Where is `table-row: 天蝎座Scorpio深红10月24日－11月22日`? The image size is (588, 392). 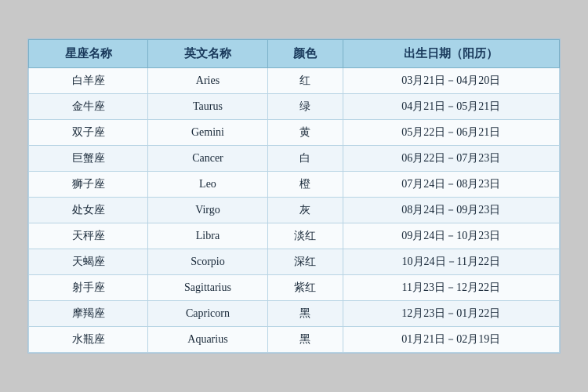
table-row: 天蝎座Scorpio深红10月24日－11月22日 is located at coordinates (295, 262).